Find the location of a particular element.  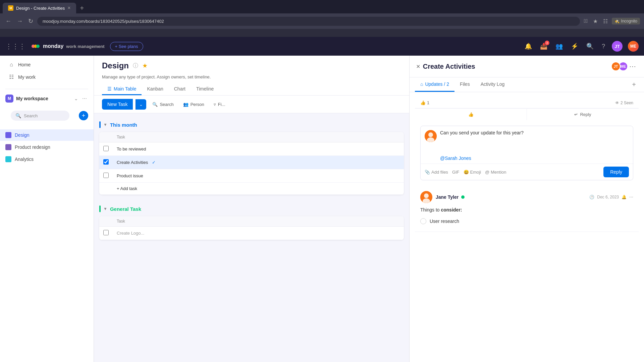

address-bar is located at coordinates (309, 21).